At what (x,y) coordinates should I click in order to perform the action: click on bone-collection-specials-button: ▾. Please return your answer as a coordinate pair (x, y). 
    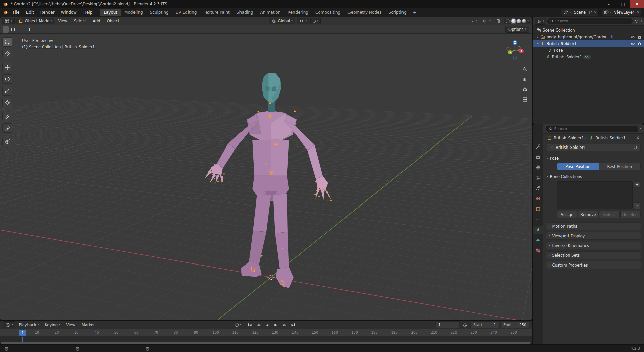
    Looking at the image, I should click on (637, 206).